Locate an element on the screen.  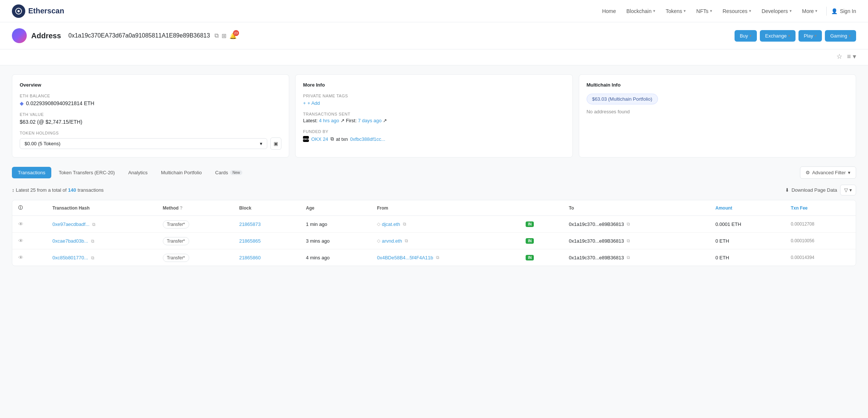
amount-value: 0 ETH is located at coordinates (722, 258).